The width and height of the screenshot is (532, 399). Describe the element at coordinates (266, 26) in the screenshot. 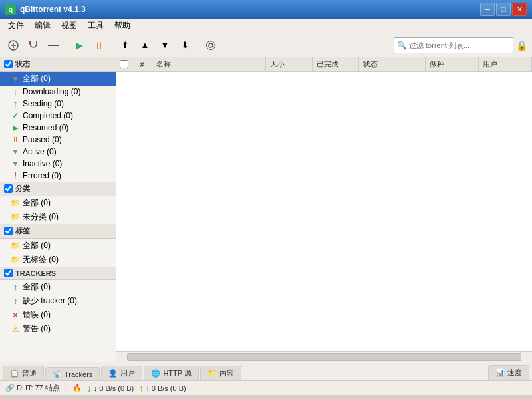

I see `menubar: 文件 编辑 视图 工具 帮助` at that location.